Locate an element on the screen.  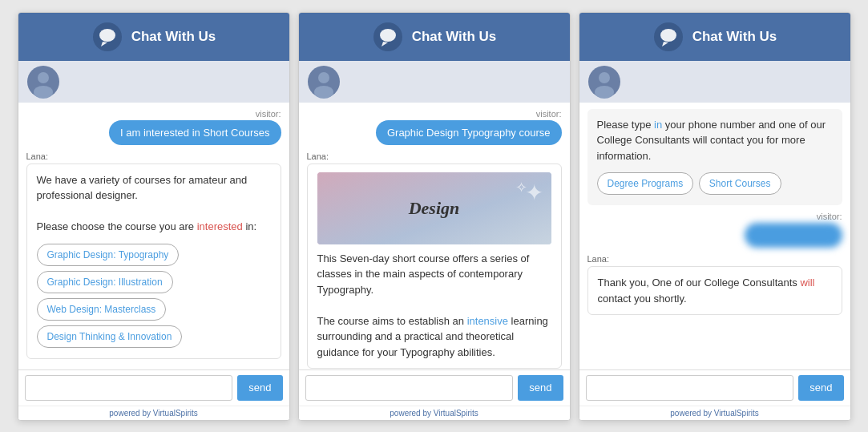
send-button-3: send is located at coordinates (821, 388).